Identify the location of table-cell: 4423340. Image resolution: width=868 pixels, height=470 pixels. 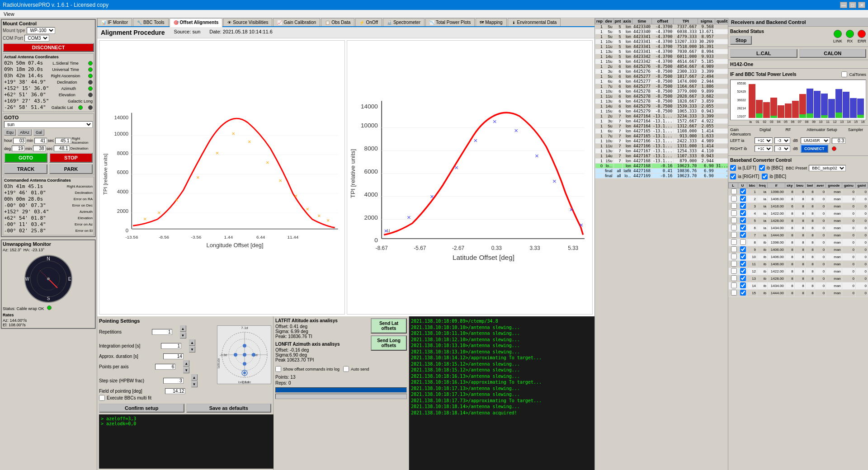
(642, 27).